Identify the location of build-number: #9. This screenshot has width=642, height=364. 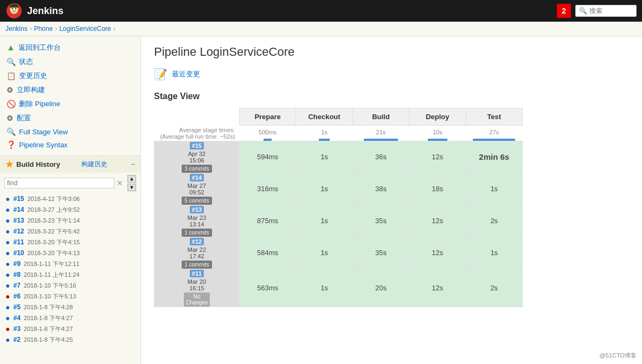
(16, 264).